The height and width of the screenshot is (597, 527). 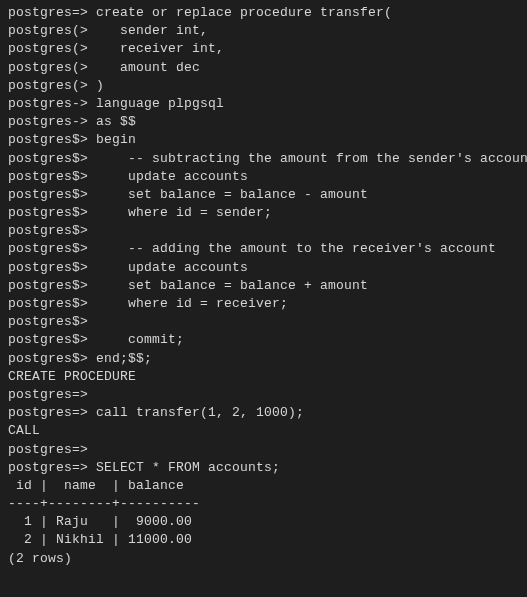 What do you see at coordinates (264, 13) in the screenshot?
I see `terminal-line: postgres=> create or replace procedure t…` at bounding box center [264, 13].